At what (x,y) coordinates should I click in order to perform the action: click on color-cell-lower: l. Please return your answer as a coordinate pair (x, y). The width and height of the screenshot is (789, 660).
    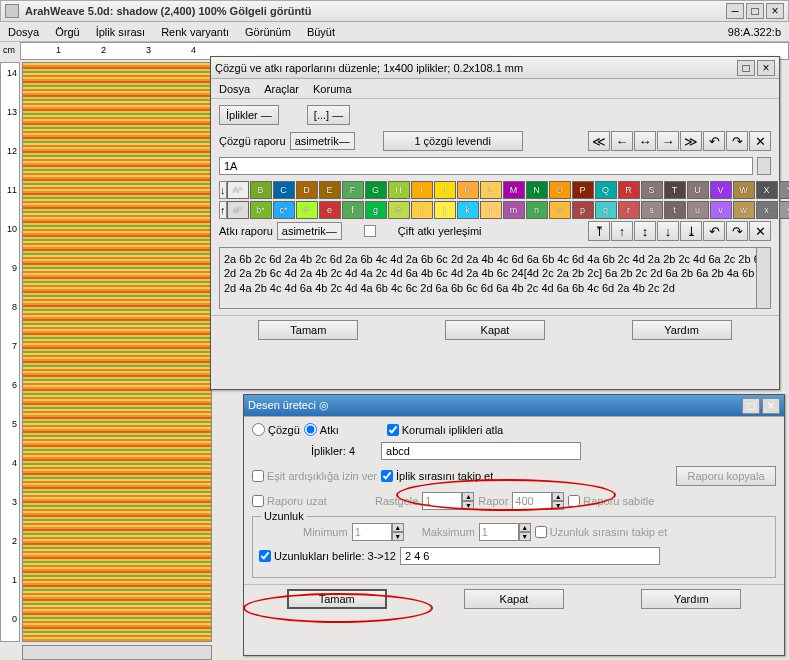
    Looking at the image, I should click on (491, 210).